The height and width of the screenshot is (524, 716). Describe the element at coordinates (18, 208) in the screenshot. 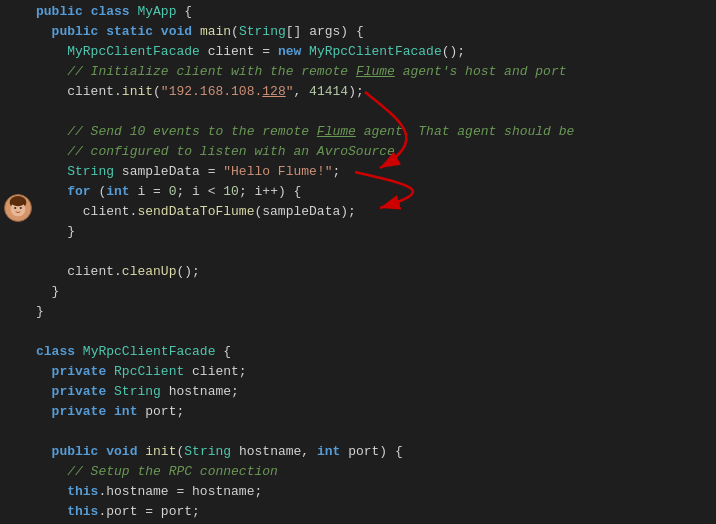

I see `avatar-character` at that location.